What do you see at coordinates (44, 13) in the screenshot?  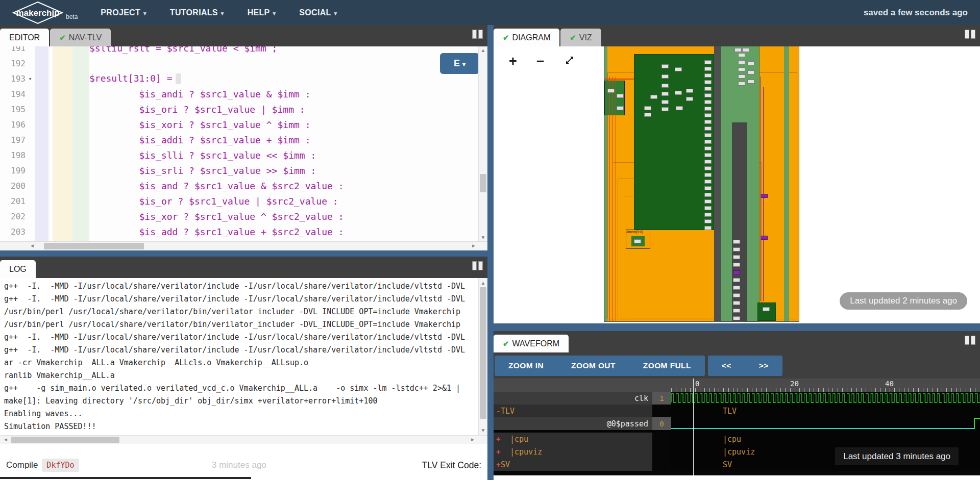 I see `makerchip-logo: makerchip beta` at bounding box center [44, 13].